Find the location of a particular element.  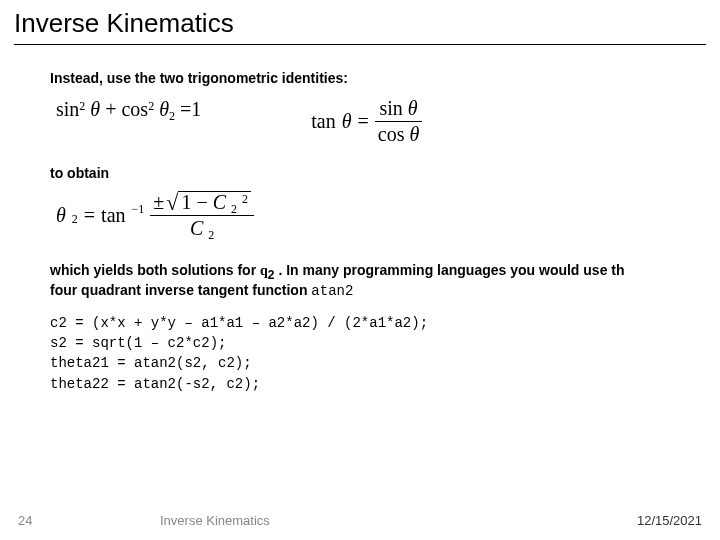

code-l1: c2 = (x*x + y*y – a1*a1 – a2*a2) / (2*a1… is located at coordinates (239, 323).